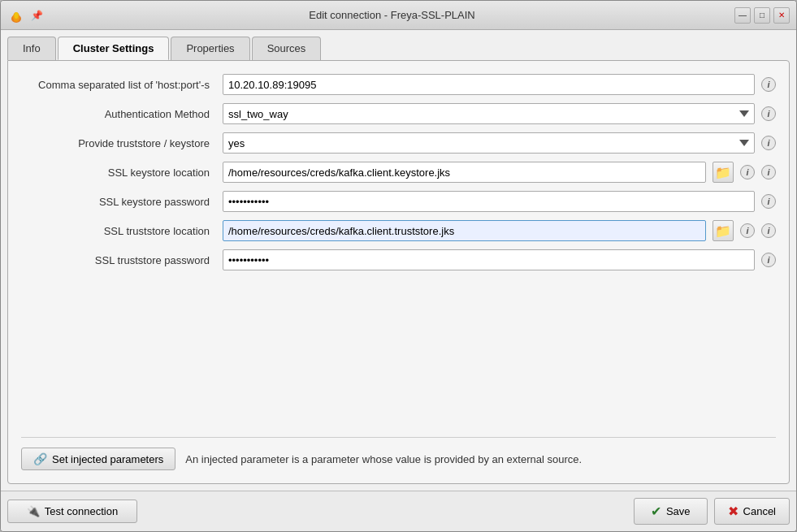  I want to click on form-row-auth-method: Authentication Method ssl_two_way ssl_on…, so click(398, 114).